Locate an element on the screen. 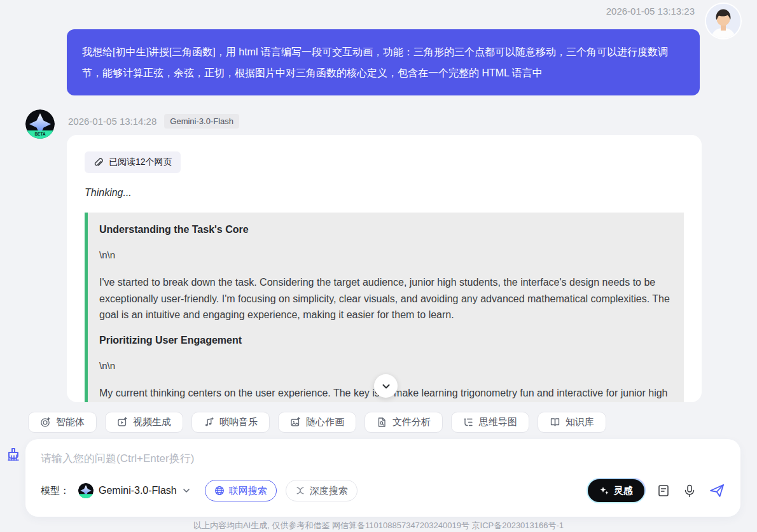 The image size is (757, 532). model-label: 模型： is located at coordinates (55, 491).